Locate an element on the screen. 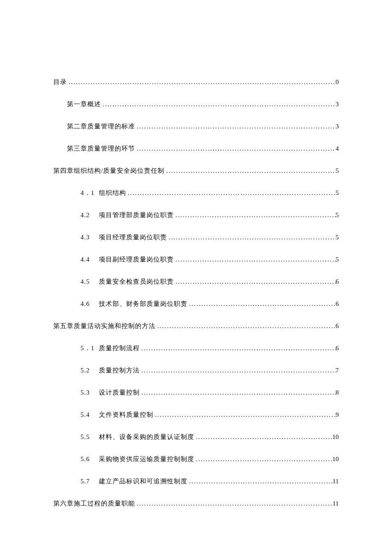  toc-label: 5.4 文件资料质量控制 is located at coordinates (117, 415).